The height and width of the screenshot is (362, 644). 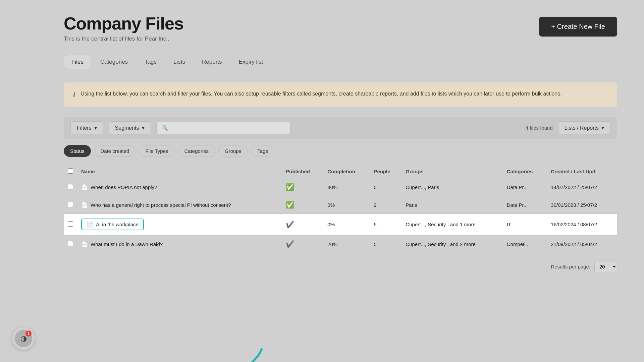 What do you see at coordinates (263, 151) in the screenshot?
I see `pill-tags: Tags` at bounding box center [263, 151].